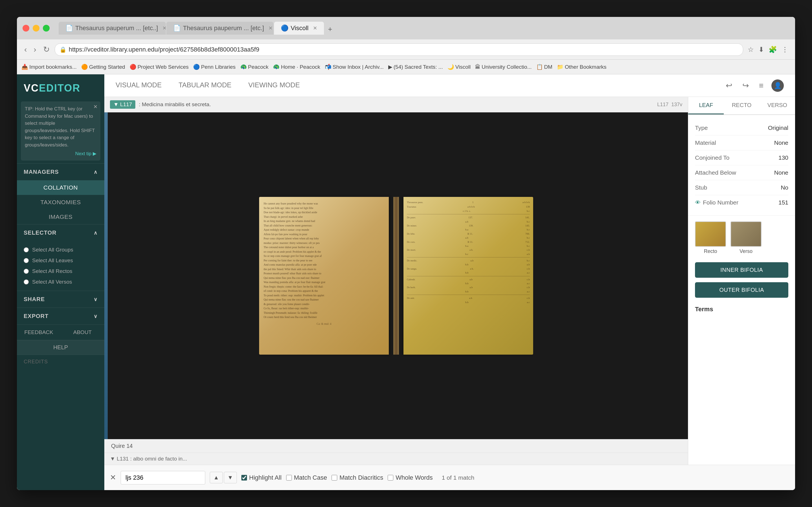 This screenshot has height=507, width=812. What do you see at coordinates (415, 67) in the screenshot?
I see `bookmark-sacred-texts: ▶ (54) Sacred Texts: ...` at bounding box center [415, 67].